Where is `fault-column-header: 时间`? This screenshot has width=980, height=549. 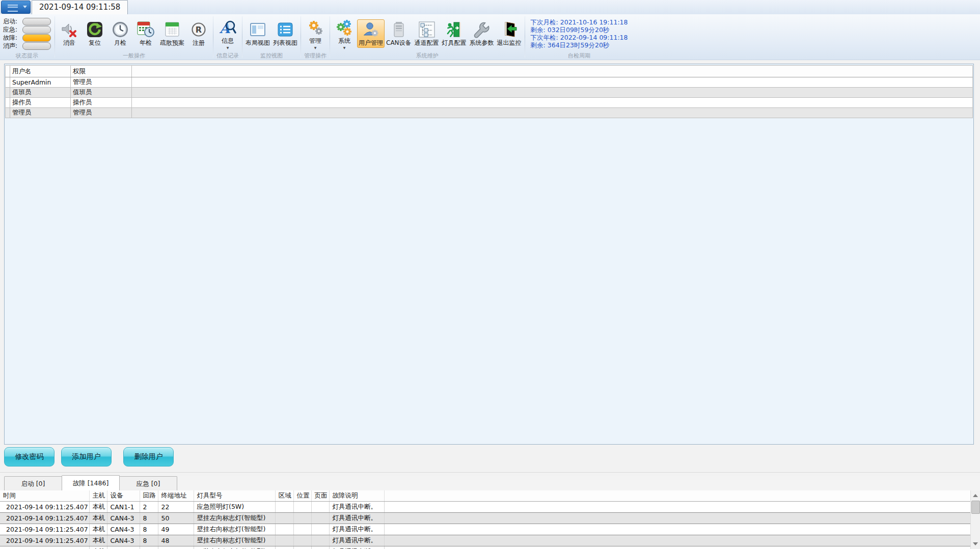 fault-column-header: 时间 is located at coordinates (45, 496).